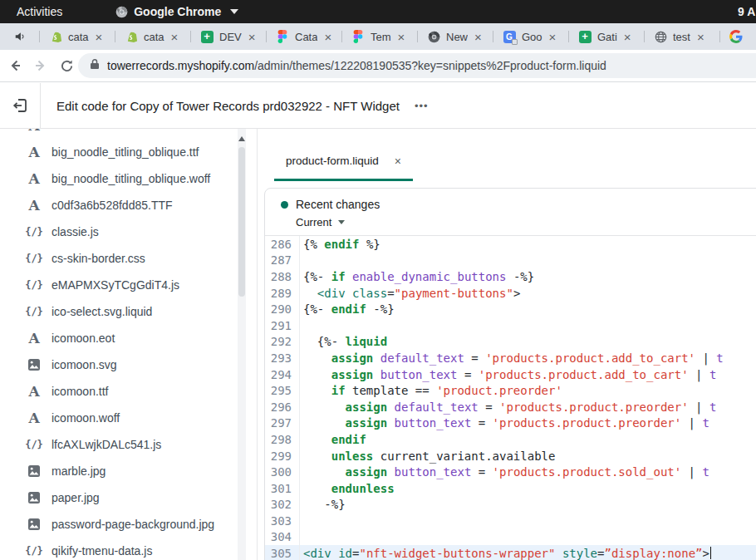 Image resolution: width=756 pixels, height=560 pixels. What do you see at coordinates (378, 66) in the screenshot?
I see `browser-toolbar: towerrecords.myshopify.com/admin/themes/…` at bounding box center [378, 66].